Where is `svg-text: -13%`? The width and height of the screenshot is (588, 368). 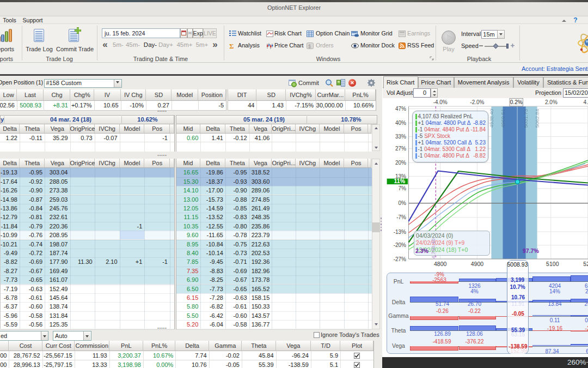
svg-text: -13% is located at coordinates (400, 232).